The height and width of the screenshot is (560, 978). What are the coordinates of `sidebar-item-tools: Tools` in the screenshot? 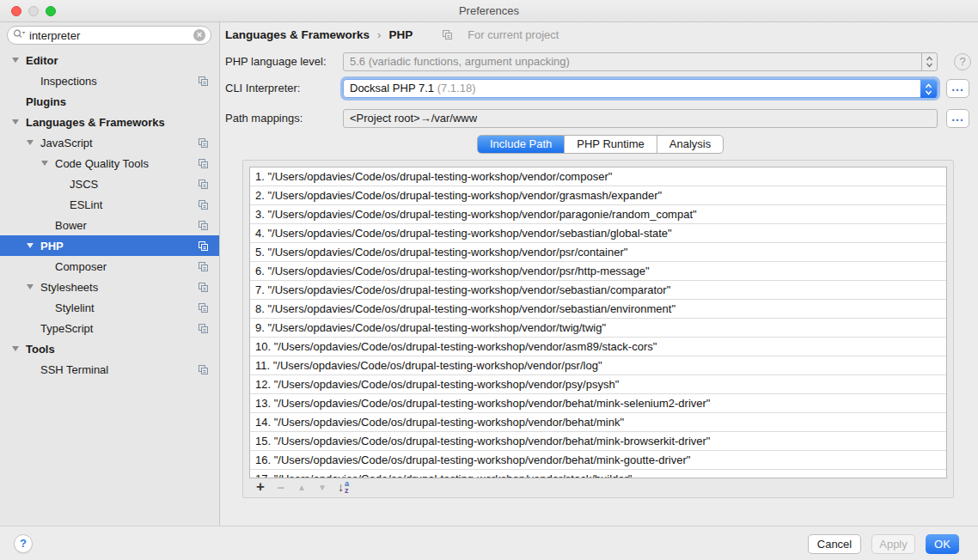 It's located at (110, 349).